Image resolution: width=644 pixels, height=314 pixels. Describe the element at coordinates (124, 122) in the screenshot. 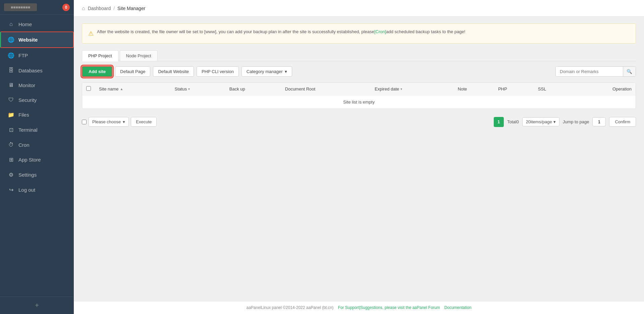

I see `please-choose-chevron: ▾` at that location.